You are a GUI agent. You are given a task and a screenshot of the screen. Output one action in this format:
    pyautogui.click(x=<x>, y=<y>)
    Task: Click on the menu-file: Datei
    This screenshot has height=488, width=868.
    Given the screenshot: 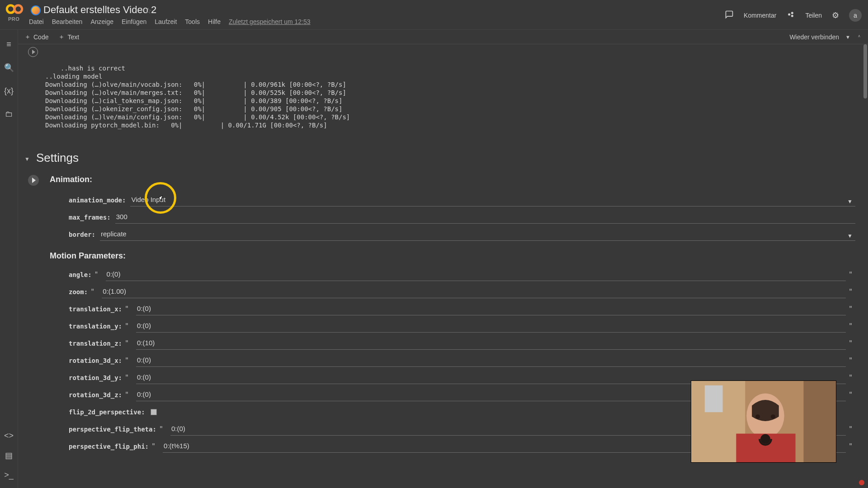 What is the action you would take?
    pyautogui.click(x=36, y=22)
    